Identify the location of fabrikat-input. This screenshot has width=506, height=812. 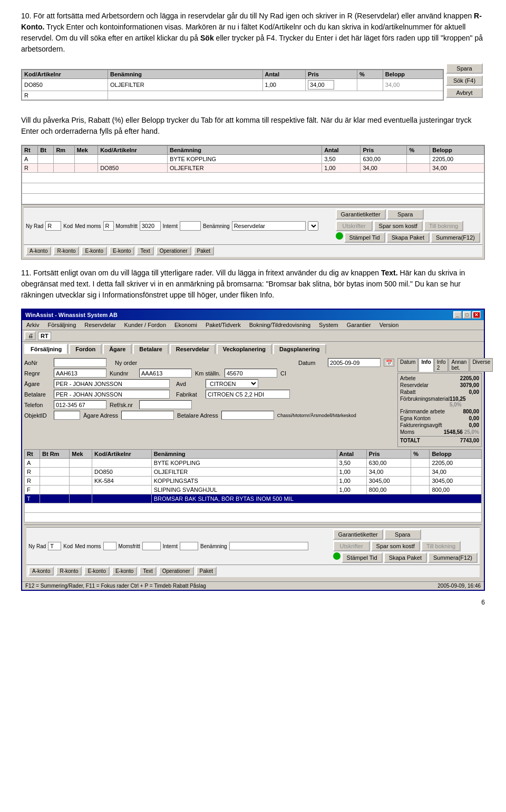
(248, 394).